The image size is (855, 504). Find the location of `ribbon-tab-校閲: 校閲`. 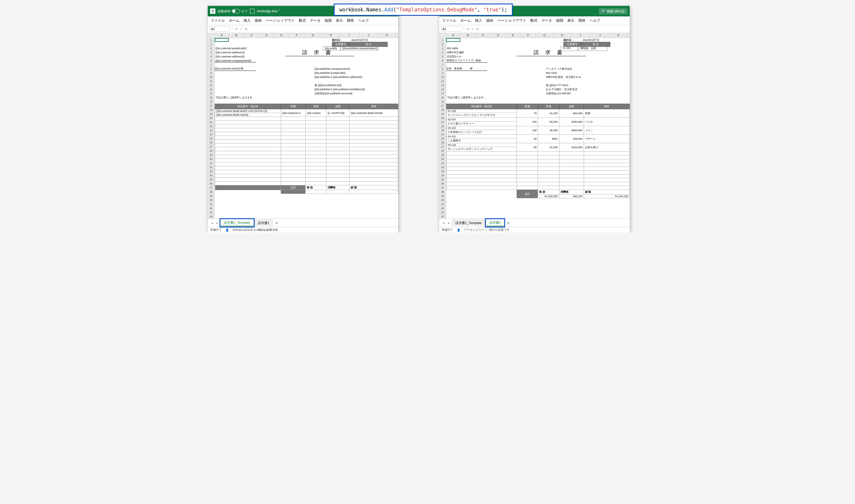

ribbon-tab-校閲: 校閲 is located at coordinates (560, 20).